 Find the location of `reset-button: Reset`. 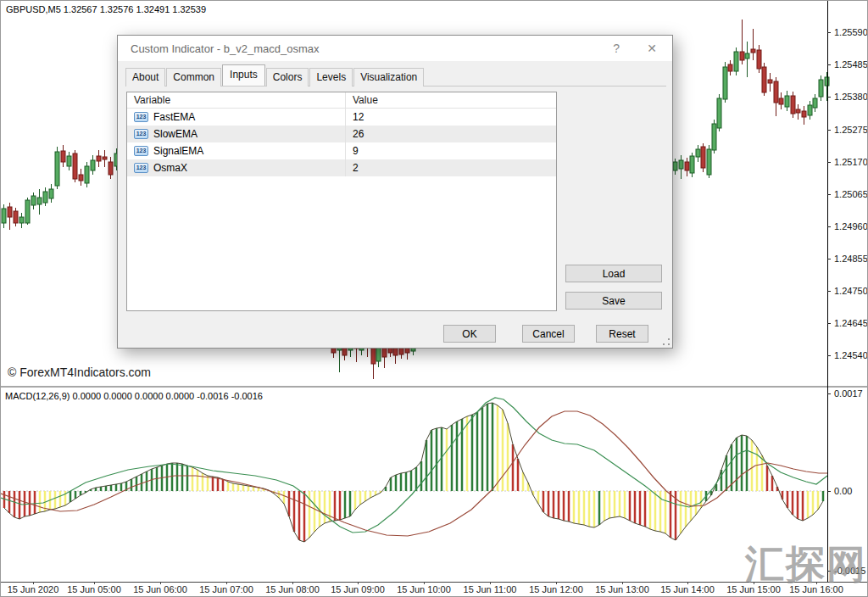

reset-button: Reset is located at coordinates (622, 334).